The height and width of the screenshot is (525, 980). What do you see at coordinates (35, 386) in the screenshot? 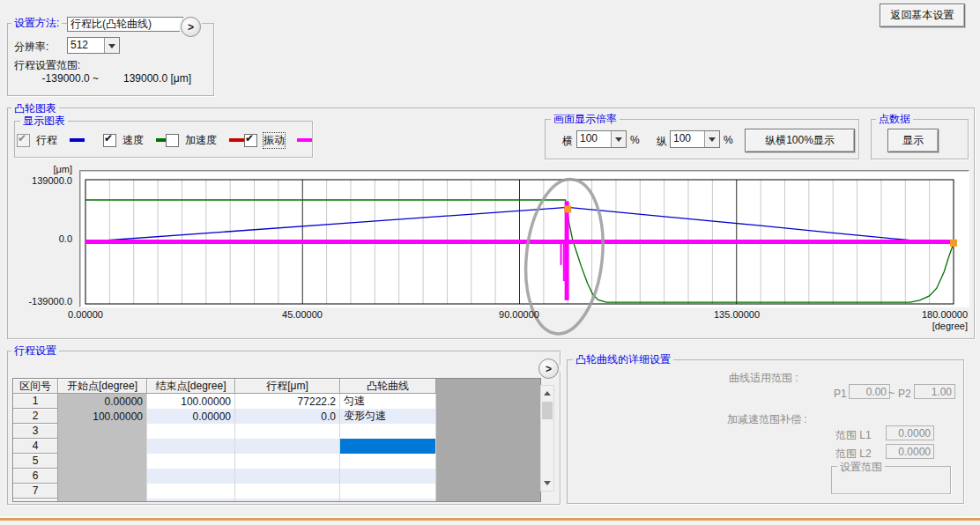
I see `column-header: 区间号` at bounding box center [35, 386].